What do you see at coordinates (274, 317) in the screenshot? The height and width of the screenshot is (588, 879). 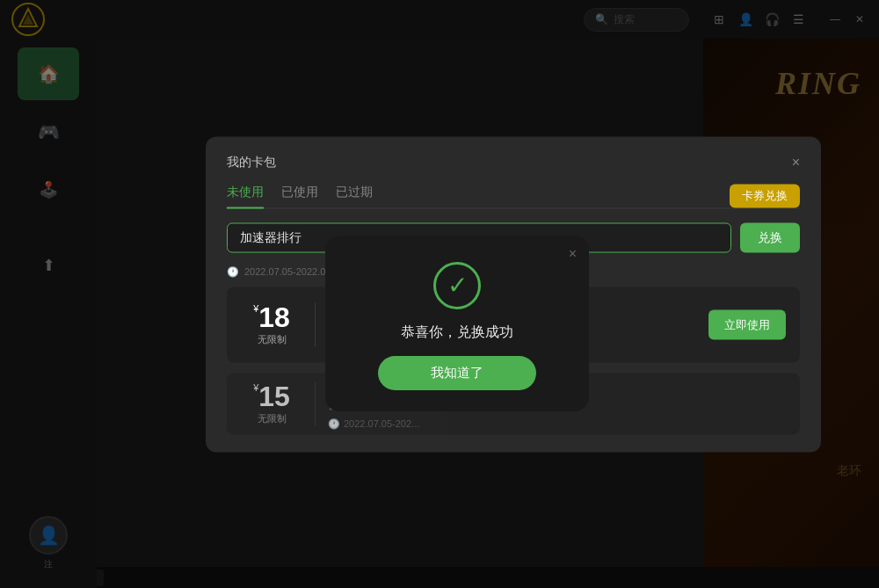 I see `coupon-number-1: 18` at bounding box center [274, 317].